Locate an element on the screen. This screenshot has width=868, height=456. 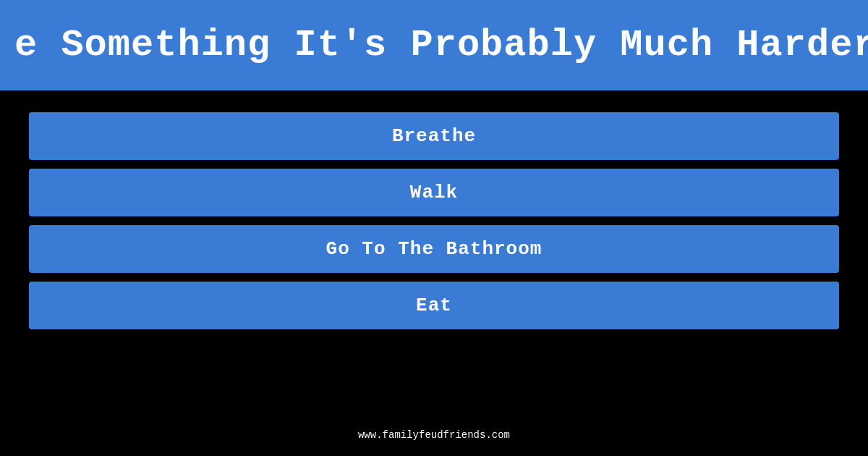
answer-btn-breathe: Breathe is located at coordinates (434, 136).